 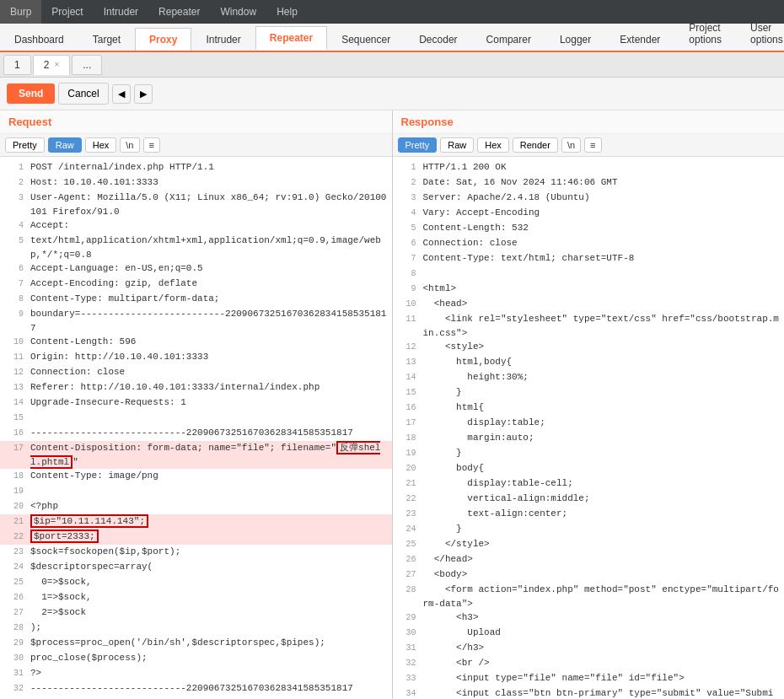 I want to click on tab-comparer: Comparer, so click(x=509, y=39).